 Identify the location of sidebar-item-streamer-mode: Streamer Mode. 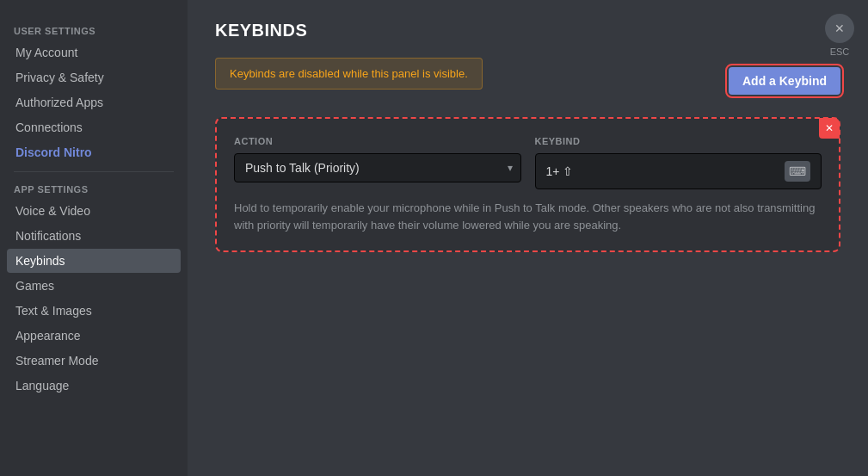
(94, 361).